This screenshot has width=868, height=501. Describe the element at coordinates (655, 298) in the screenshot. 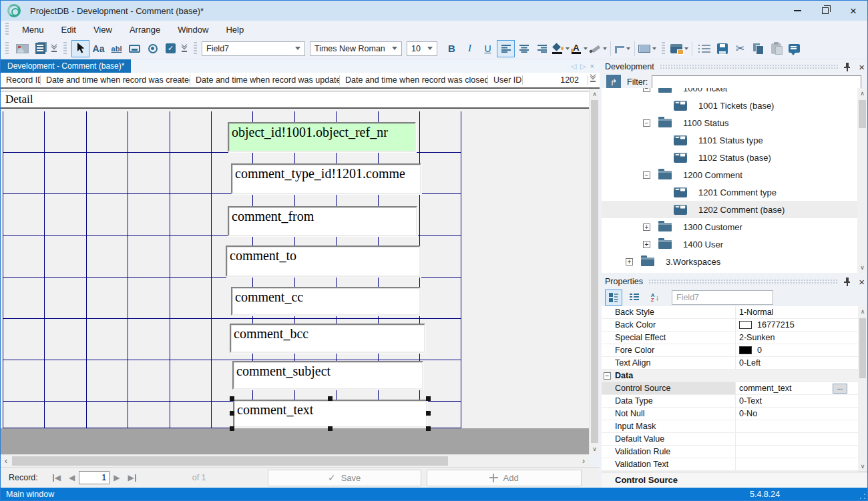

I see `sort-alphabetical-button: AZ↓` at that location.